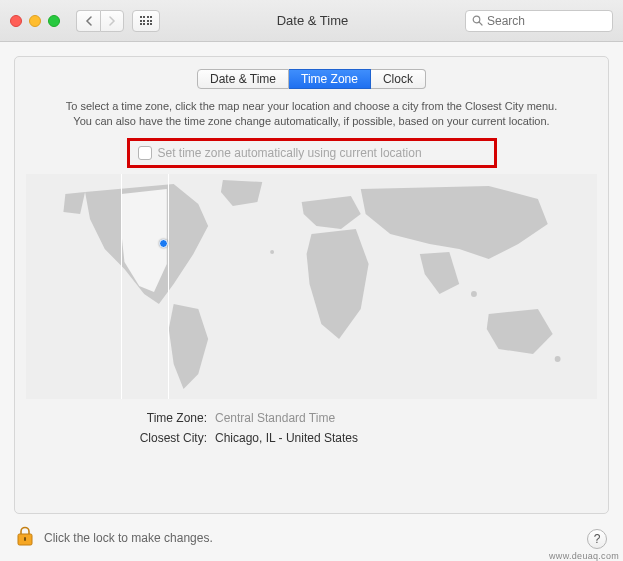 The image size is (623, 561). Describe the element at coordinates (340, 438) in the screenshot. I see `closest-city-value: Chicago, IL - United States` at that location.